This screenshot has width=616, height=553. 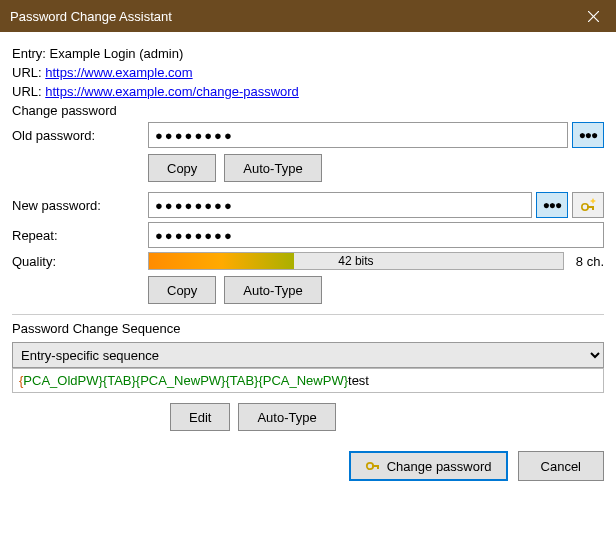 I want to click on entry-value: Example Login (admin), so click(x=117, y=54).